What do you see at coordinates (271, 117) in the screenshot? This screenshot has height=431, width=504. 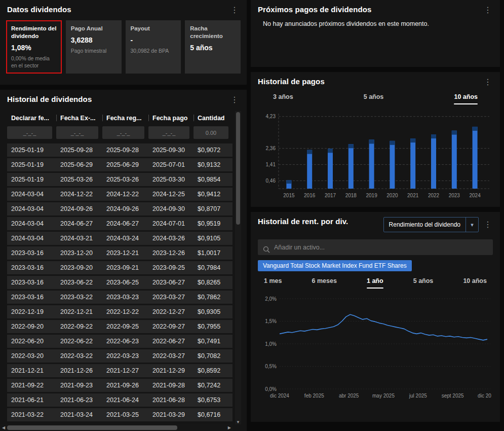 I see `svg-text: 4,23` at bounding box center [271, 117].